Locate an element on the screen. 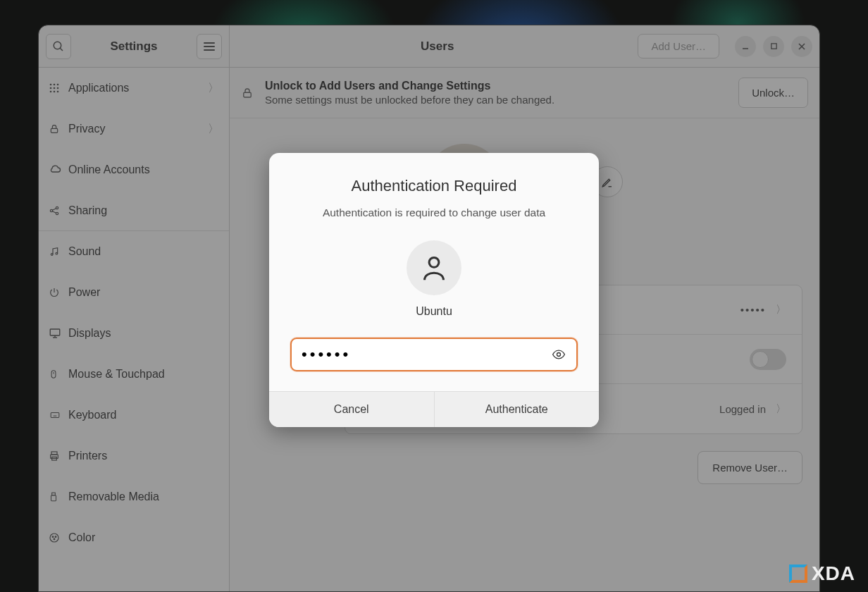 The image size is (868, 592). password-input is located at coordinates (426, 354).